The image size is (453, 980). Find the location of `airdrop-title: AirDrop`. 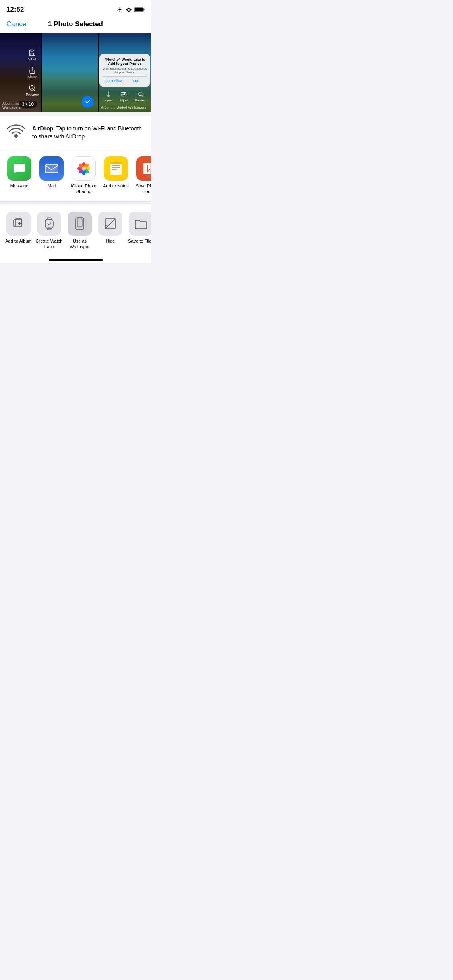

airdrop-title: AirDrop is located at coordinates (43, 128).